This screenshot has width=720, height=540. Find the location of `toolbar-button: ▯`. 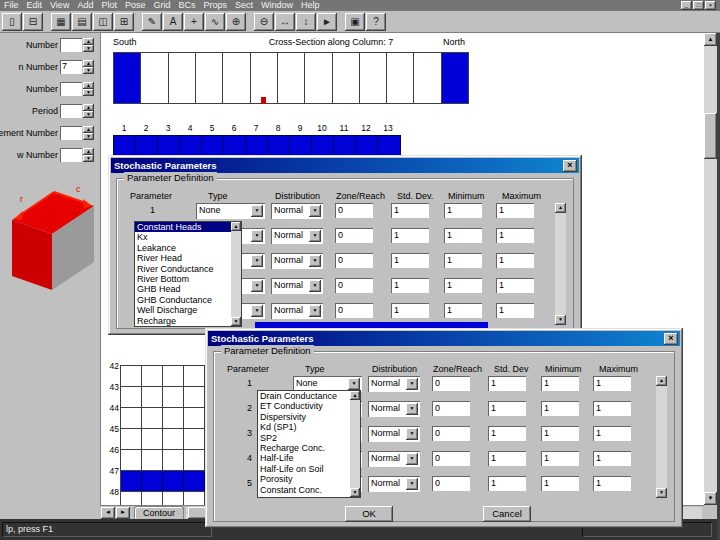

toolbar-button: ▯ is located at coordinates (12, 22).